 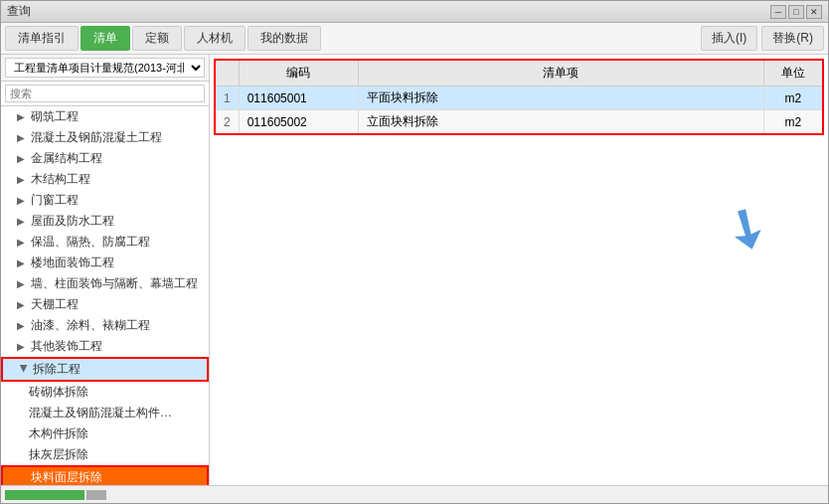 What do you see at coordinates (561, 123) in the screenshot?
I see `row-name: 立面块料拆除` at bounding box center [561, 123].